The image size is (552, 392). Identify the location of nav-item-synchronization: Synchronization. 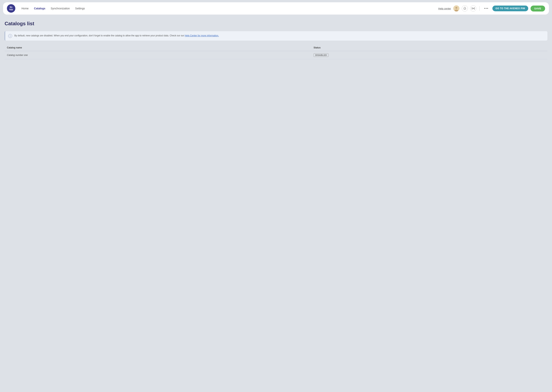
(60, 8).